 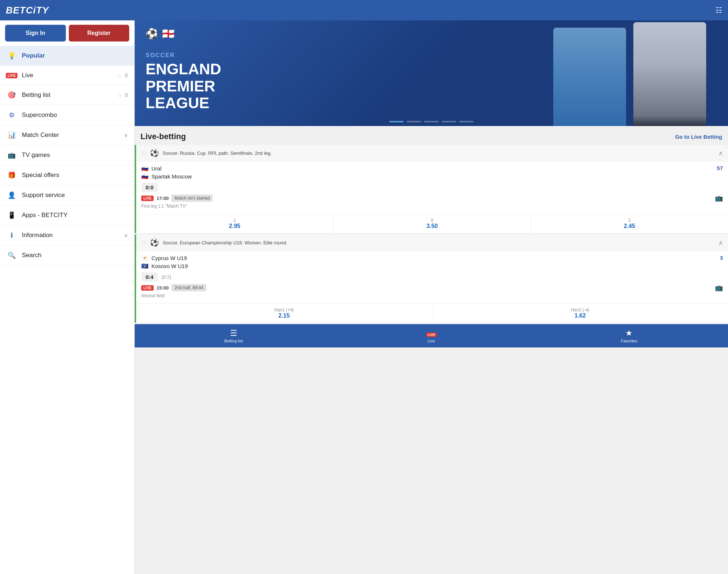 I want to click on sidebar-item-label: Search, so click(x=75, y=255).